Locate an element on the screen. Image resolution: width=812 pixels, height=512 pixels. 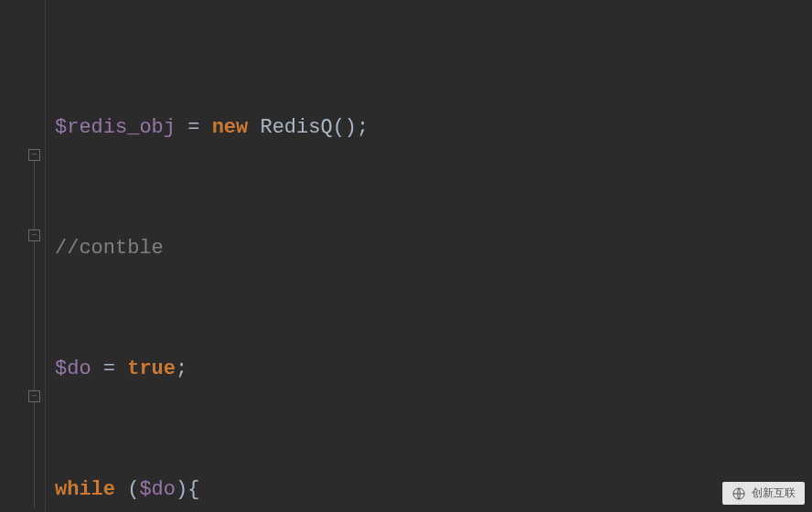
fold-toggle-if-empty: − is located at coordinates (35, 236).